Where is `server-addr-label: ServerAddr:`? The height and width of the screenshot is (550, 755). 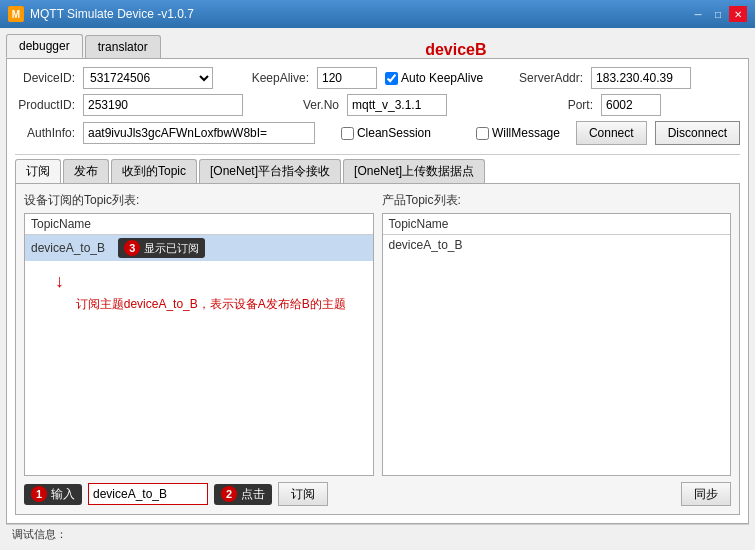
server-addr-label: ServerAddr: is located at coordinates (551, 78).